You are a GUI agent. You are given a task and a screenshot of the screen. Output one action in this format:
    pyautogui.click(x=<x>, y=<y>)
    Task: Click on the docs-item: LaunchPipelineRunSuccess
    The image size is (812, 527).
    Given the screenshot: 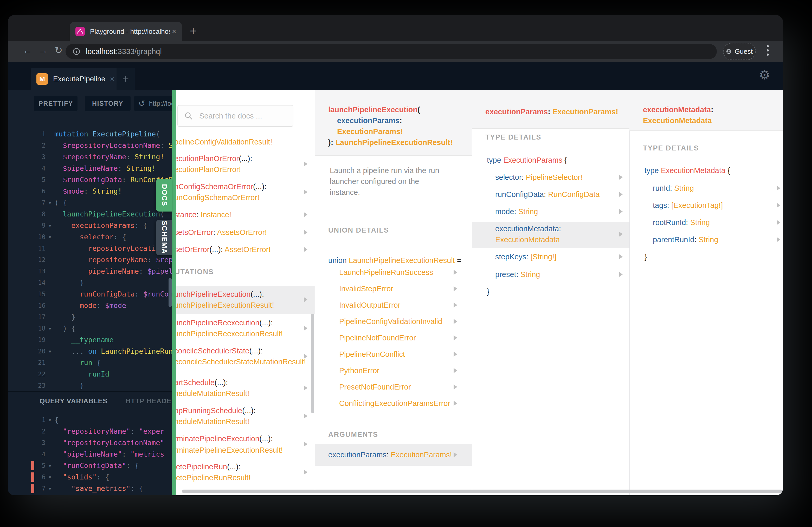 What is the action you would take?
    pyautogui.click(x=386, y=272)
    